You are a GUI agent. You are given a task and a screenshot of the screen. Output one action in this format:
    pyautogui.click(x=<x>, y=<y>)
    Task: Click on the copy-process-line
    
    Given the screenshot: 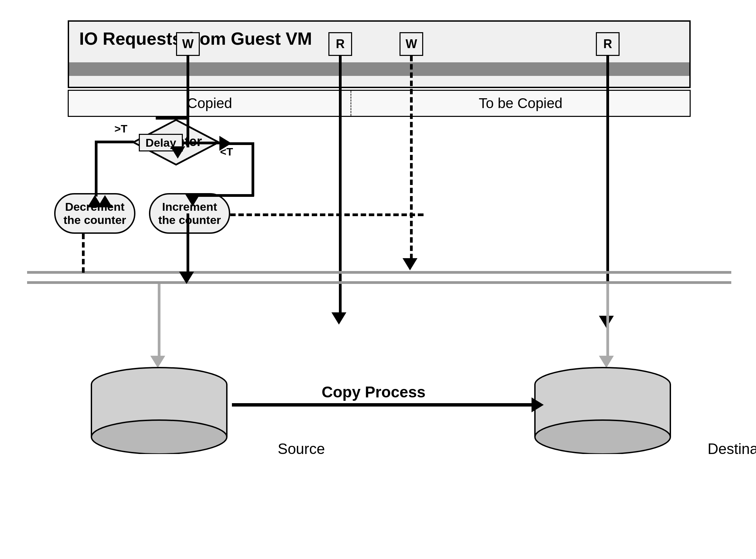 What is the action you would take?
    pyautogui.click(x=383, y=405)
    